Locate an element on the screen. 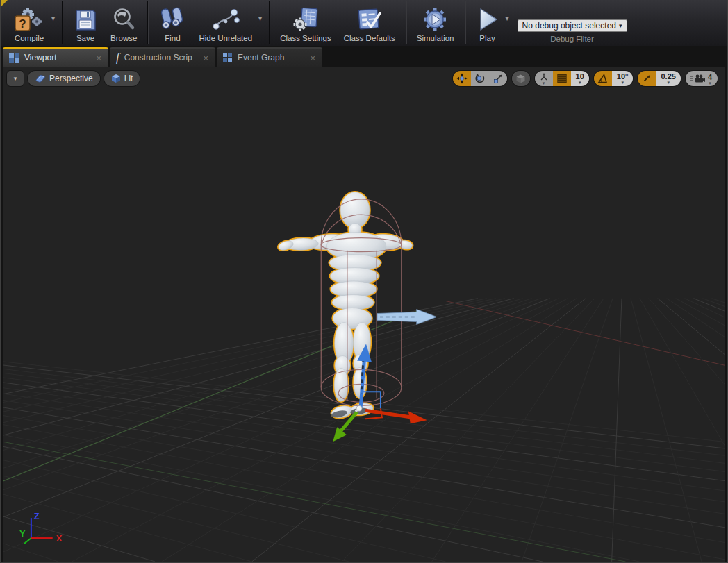  class-defaults-icon is located at coordinates (370, 20).